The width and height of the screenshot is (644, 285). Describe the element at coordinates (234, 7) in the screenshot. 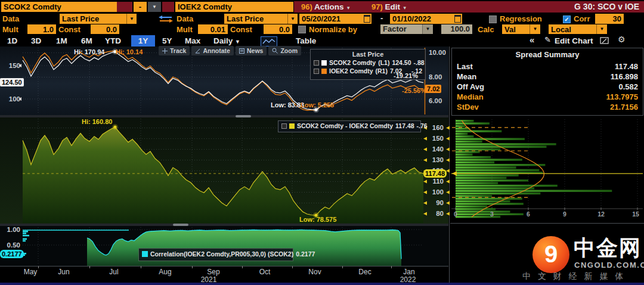

I see `security-input-2: IOEK2 Comdty` at that location.